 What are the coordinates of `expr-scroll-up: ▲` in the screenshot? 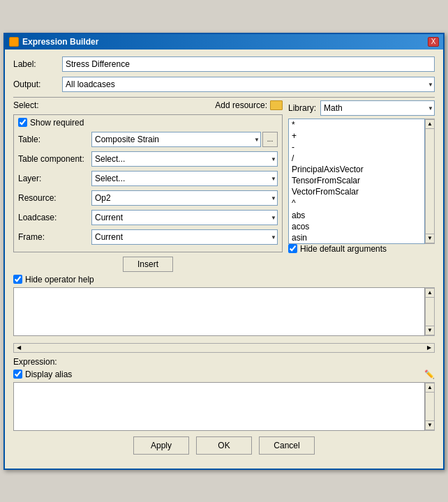 It's located at (430, 388).